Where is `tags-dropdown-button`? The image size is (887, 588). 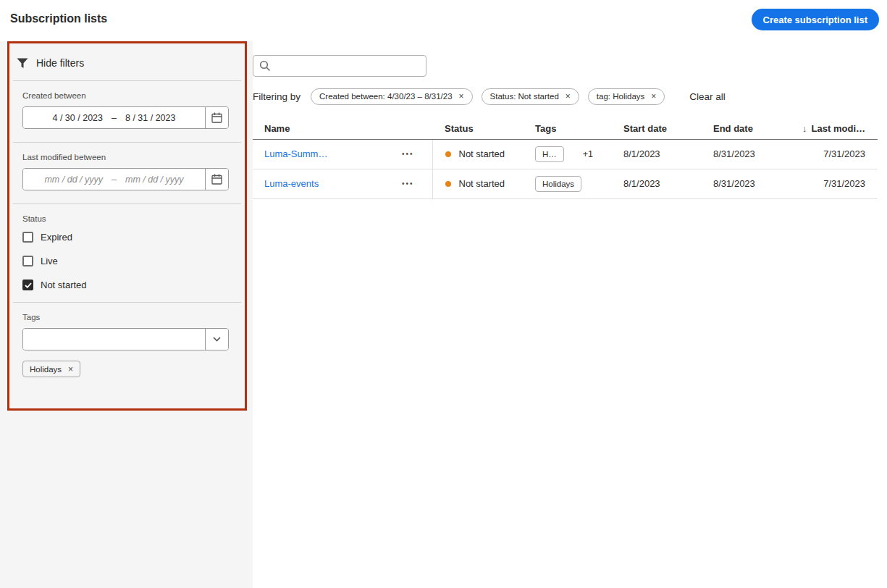 tags-dropdown-button is located at coordinates (217, 339).